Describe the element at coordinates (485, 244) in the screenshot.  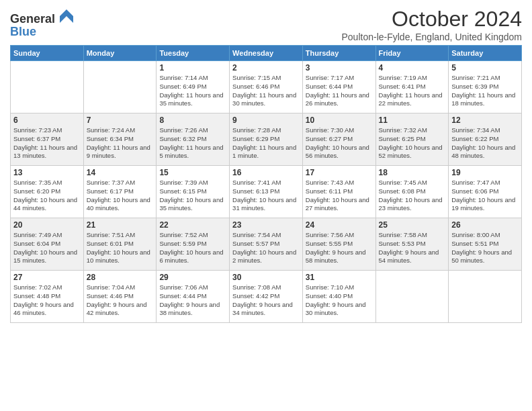
I see `calendar-cell: 26Sunrise: 8:00 AM Sunset: 5:51 PM Dayli…` at that location.